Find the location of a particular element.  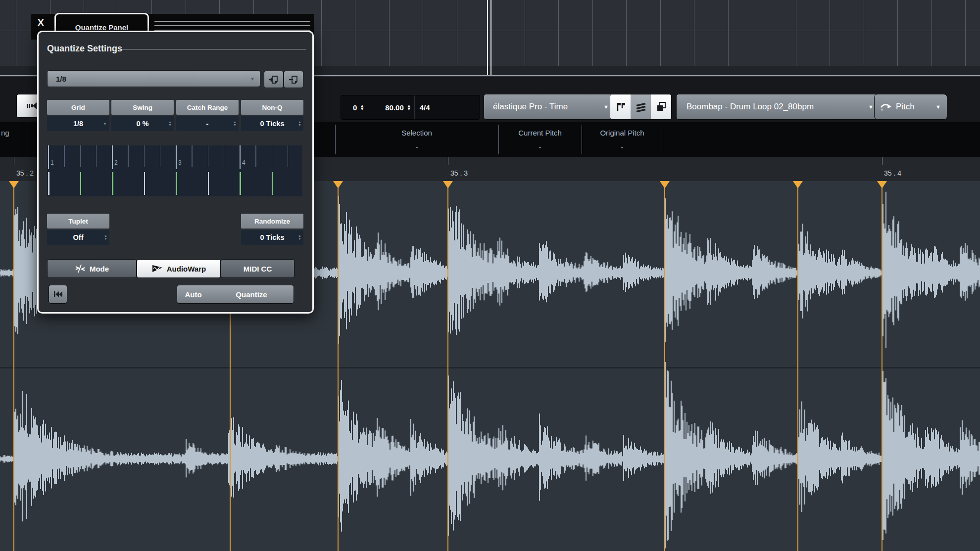

tempo-value: 80.00 is located at coordinates (394, 108).